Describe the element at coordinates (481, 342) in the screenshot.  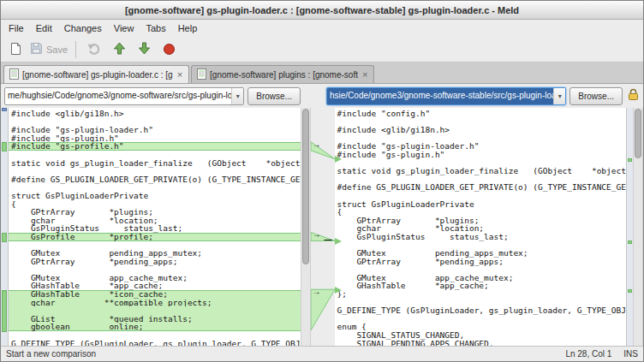
I see `code-line: SIGNAL_PENDING_APPS_CHANGED,` at that location.